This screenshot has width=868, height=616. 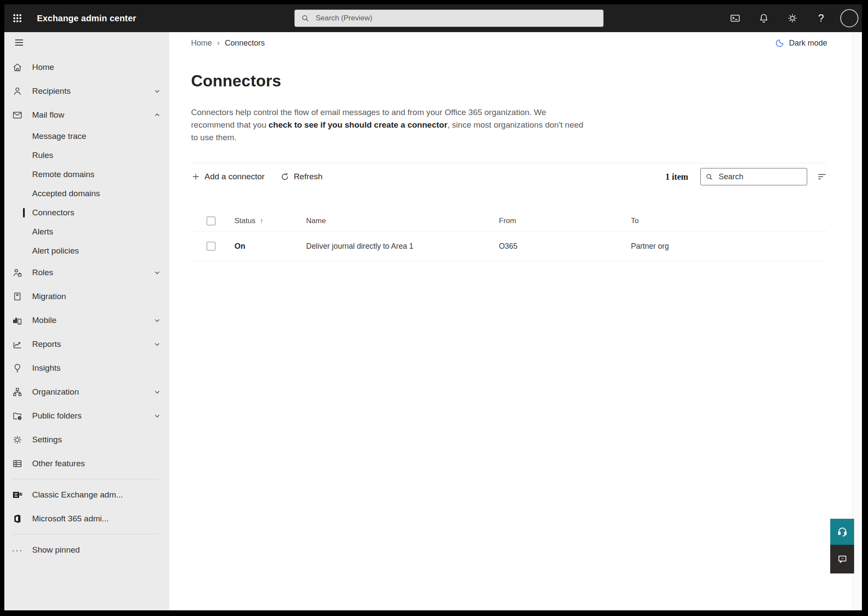 I want to click on sidebar-item-label: Organization, so click(x=93, y=392).